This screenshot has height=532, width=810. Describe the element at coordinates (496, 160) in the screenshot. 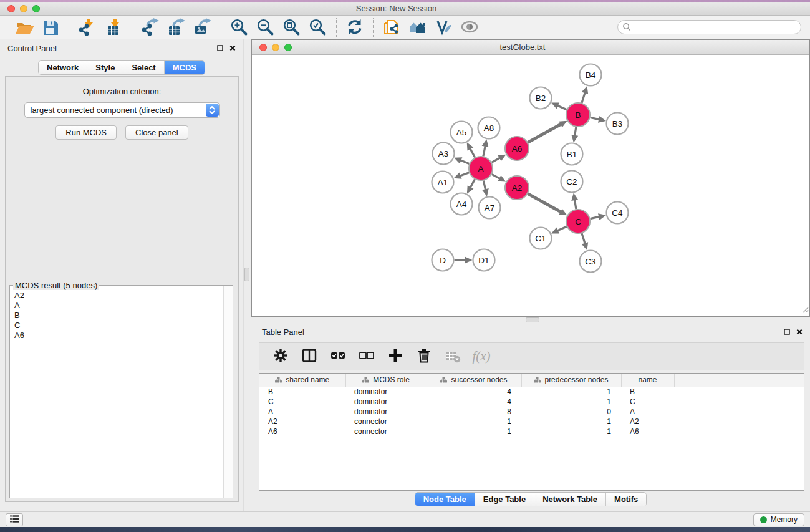

I see `edge-A-A6` at that location.